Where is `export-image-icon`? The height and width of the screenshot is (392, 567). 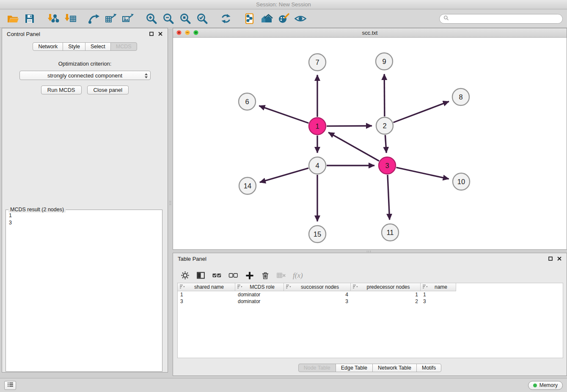 export-image-icon is located at coordinates (128, 19).